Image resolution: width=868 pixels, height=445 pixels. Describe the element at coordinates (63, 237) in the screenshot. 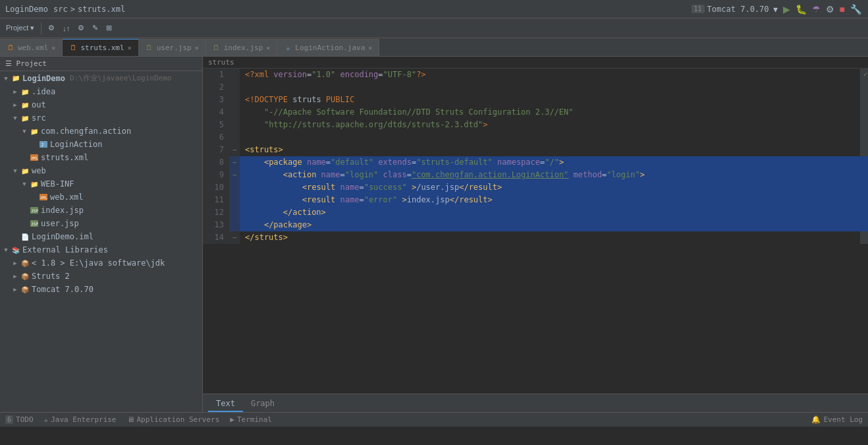

I see `label-logindemo-iml: LoginDemo.iml` at that location.